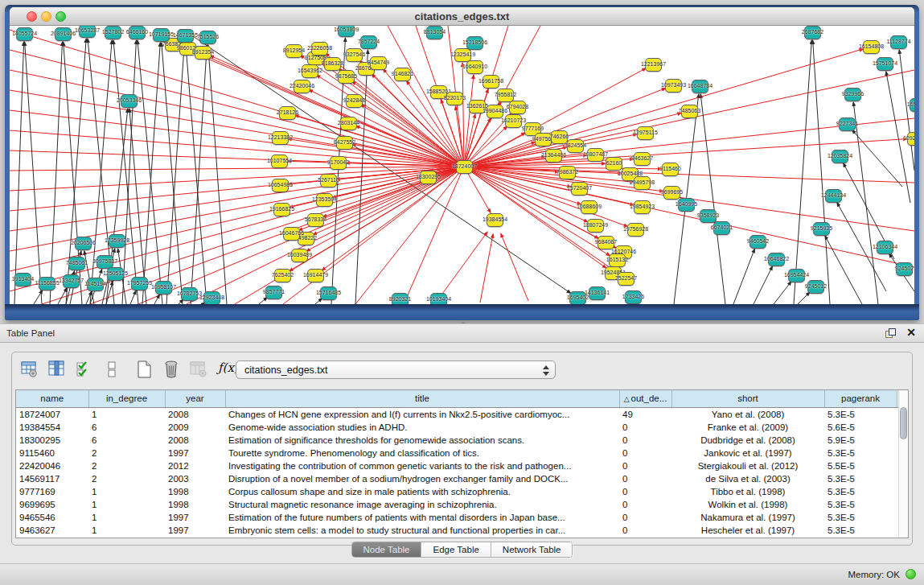  Describe the element at coordinates (635, 230) in the screenshot. I see `network-node: 19756928` at that location.